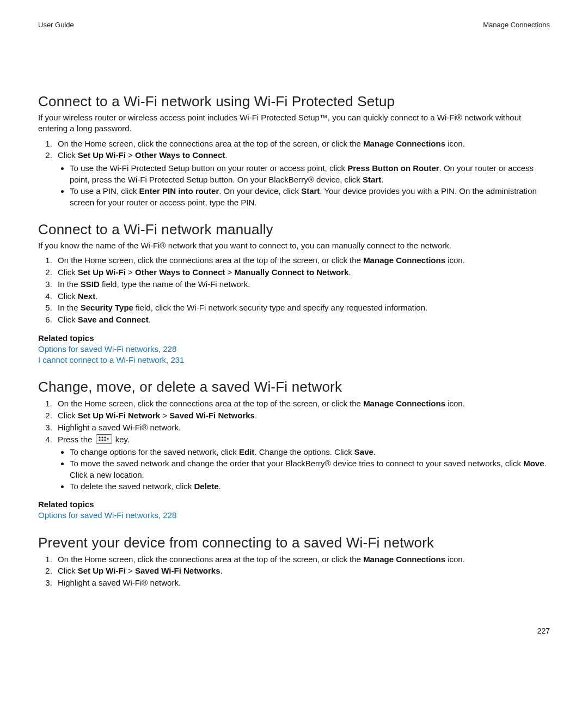  I want to click on step: Click Next., so click(302, 296).